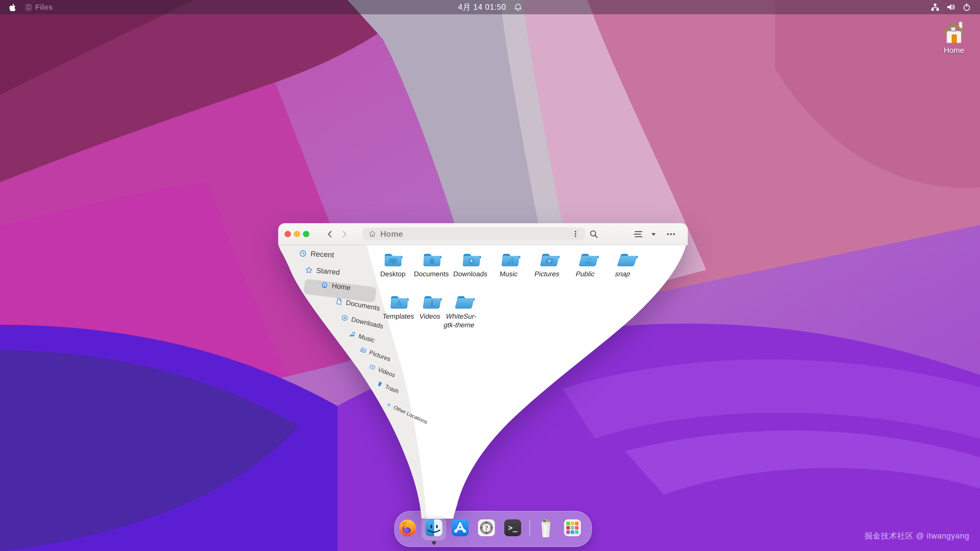 Image resolution: width=980 pixels, height=551 pixels. Describe the element at coordinates (576, 234) in the screenshot. I see `kebab-menu-icon` at that location.